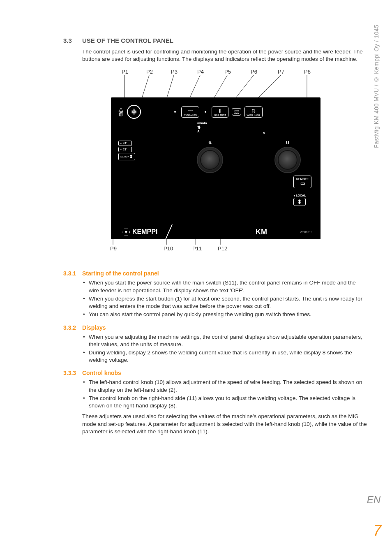  I want to click on brand-text: KEMPPI, so click(145, 232).